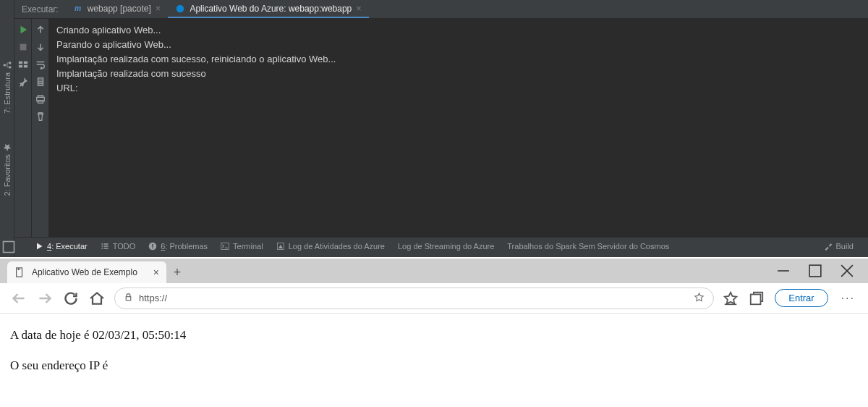 The height and width of the screenshot is (407, 868). What do you see at coordinates (848, 298) in the screenshot?
I see `menu-button: ···` at bounding box center [848, 298].